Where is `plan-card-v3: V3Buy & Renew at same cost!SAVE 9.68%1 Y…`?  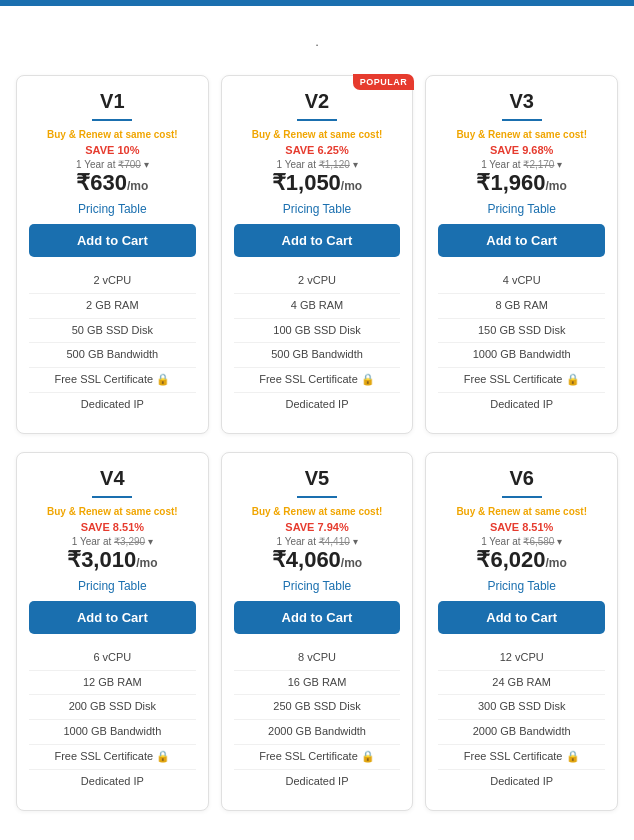
plan-card-v3: V3Buy & Renew at same cost!SAVE 9.68%1 Y… is located at coordinates (522, 254).